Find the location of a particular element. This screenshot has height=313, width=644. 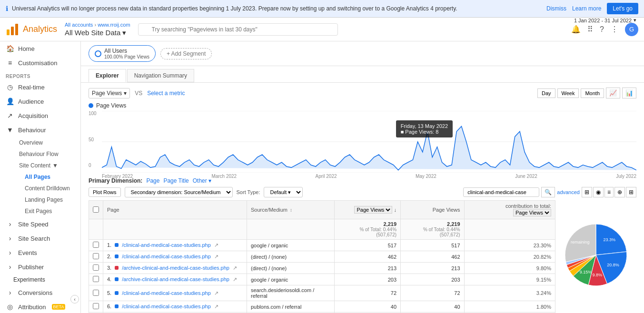

totals-contrib-cell is located at coordinates (509, 229).